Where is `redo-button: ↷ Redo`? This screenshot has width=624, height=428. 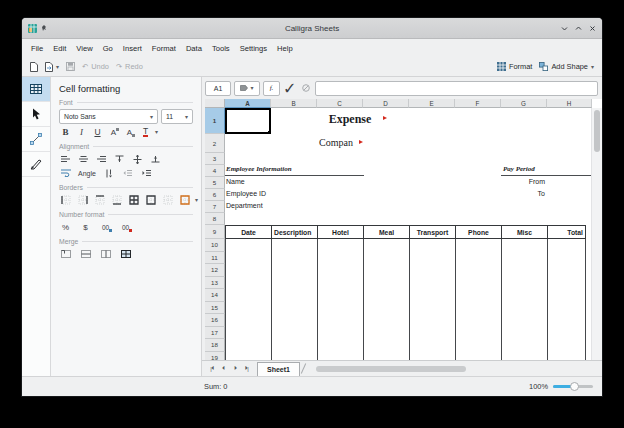 redo-button: ↷ Redo is located at coordinates (130, 66).